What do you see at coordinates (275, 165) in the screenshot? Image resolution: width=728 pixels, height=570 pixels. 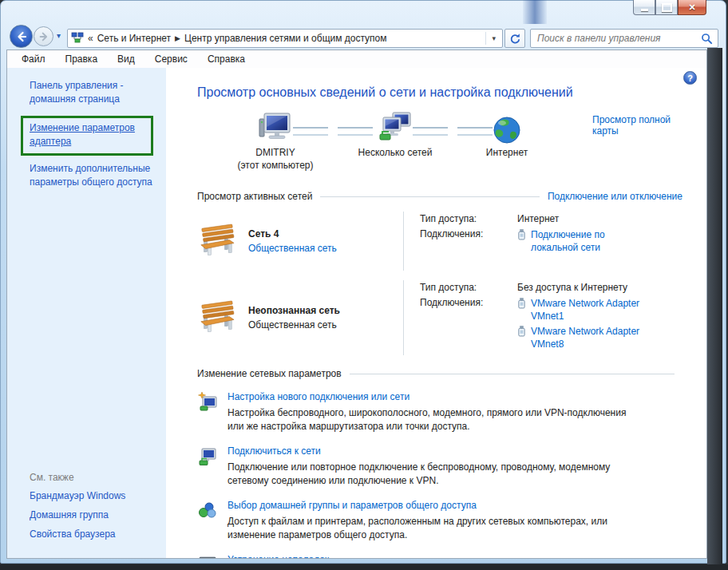 I see `map-node-sublabel: (этот компьютер)` at bounding box center [275, 165].